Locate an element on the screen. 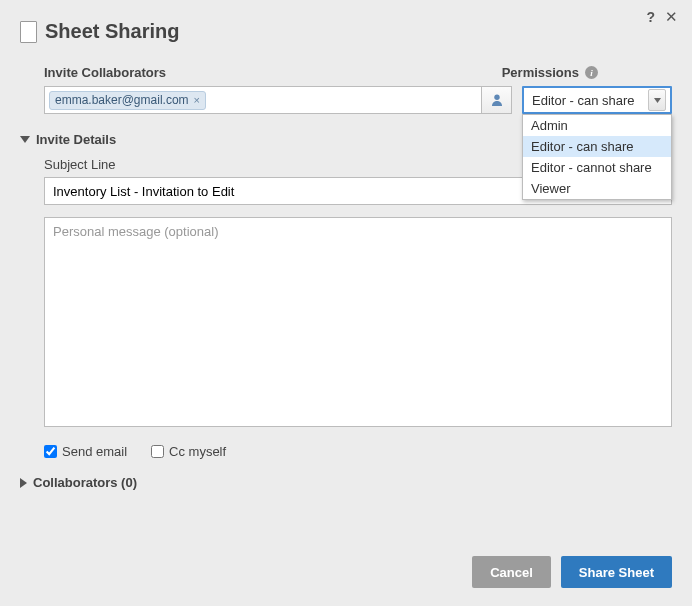 The height and width of the screenshot is (606, 692). permissions-label: Permissions is located at coordinates (540, 72).